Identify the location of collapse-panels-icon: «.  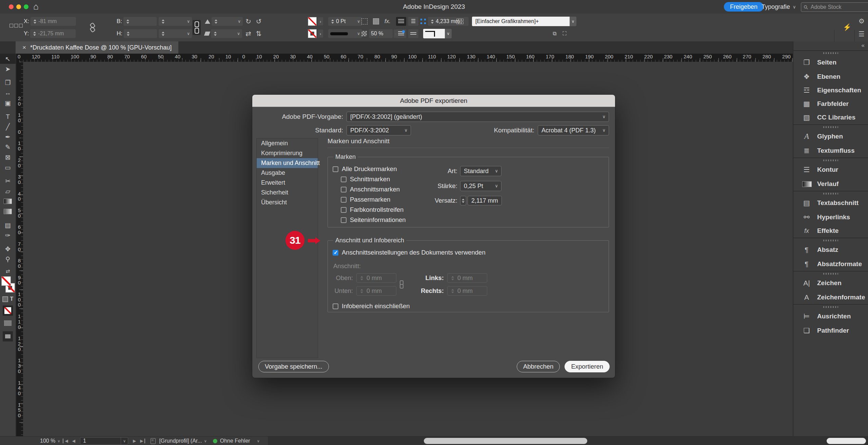
(863, 45).